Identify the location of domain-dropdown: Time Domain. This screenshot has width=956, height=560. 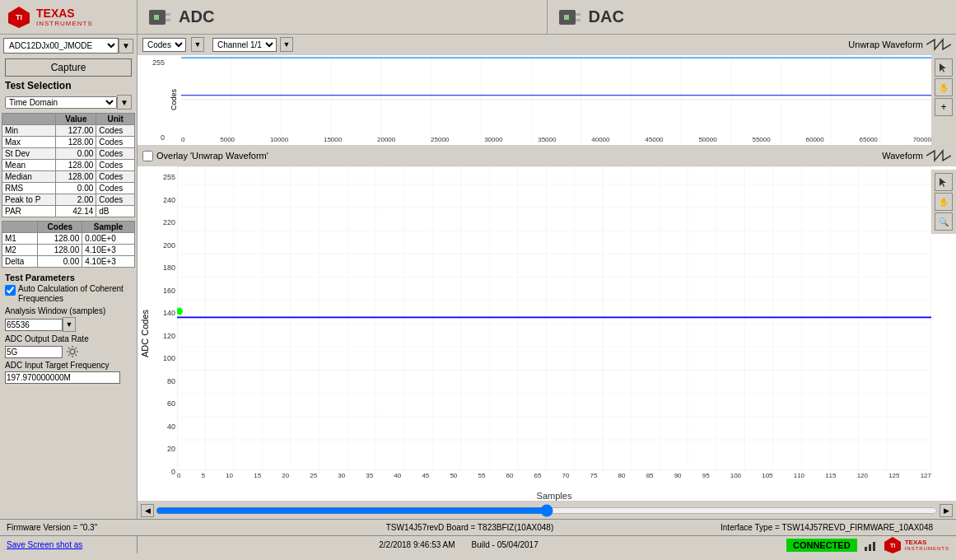
(61, 102).